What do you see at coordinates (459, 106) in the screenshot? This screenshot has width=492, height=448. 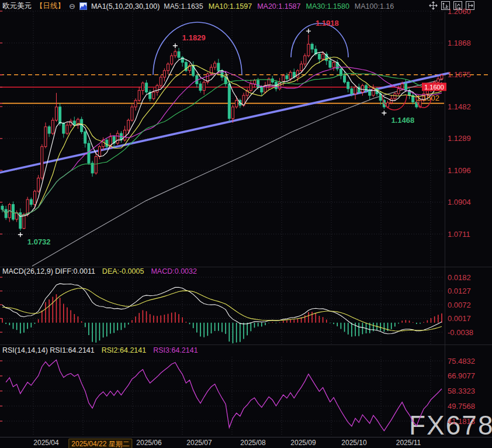 I see `svg-text: 1.1482` at bounding box center [459, 106].